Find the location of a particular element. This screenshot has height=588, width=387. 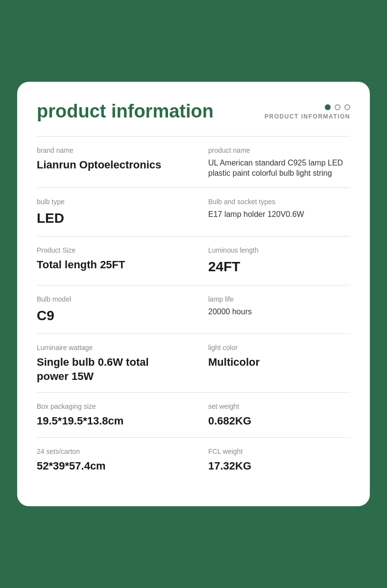

box-size-cell: Box packaging size 19.5*19.5*13.8cm is located at coordinates (115, 415).